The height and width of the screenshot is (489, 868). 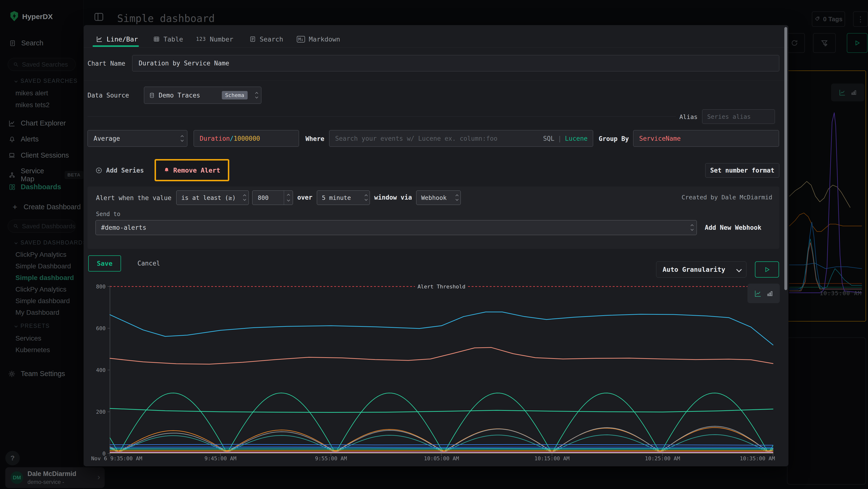 What do you see at coordinates (739, 269) in the screenshot?
I see `chevron-down-icon` at bounding box center [739, 269].